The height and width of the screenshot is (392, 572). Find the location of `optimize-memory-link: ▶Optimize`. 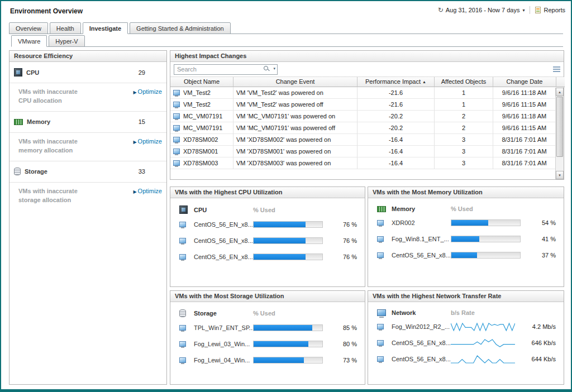

optimize-memory-link: ▶Optimize is located at coordinates (147, 141).